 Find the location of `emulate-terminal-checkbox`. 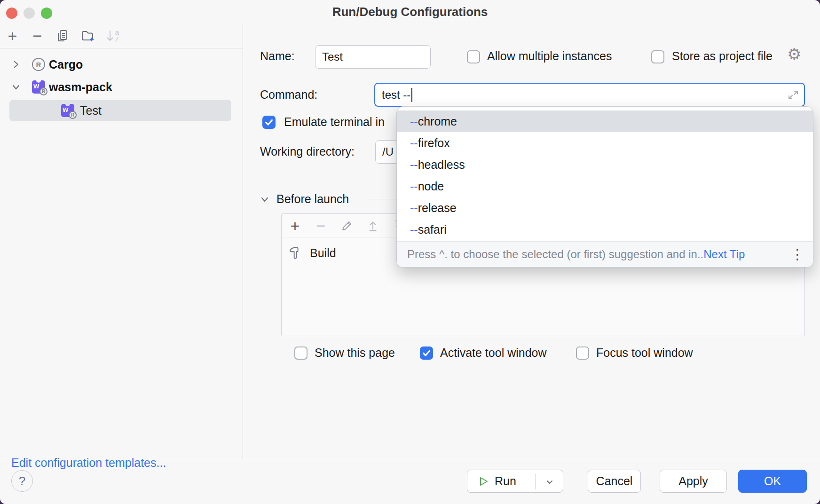

emulate-terminal-checkbox is located at coordinates (269, 122).